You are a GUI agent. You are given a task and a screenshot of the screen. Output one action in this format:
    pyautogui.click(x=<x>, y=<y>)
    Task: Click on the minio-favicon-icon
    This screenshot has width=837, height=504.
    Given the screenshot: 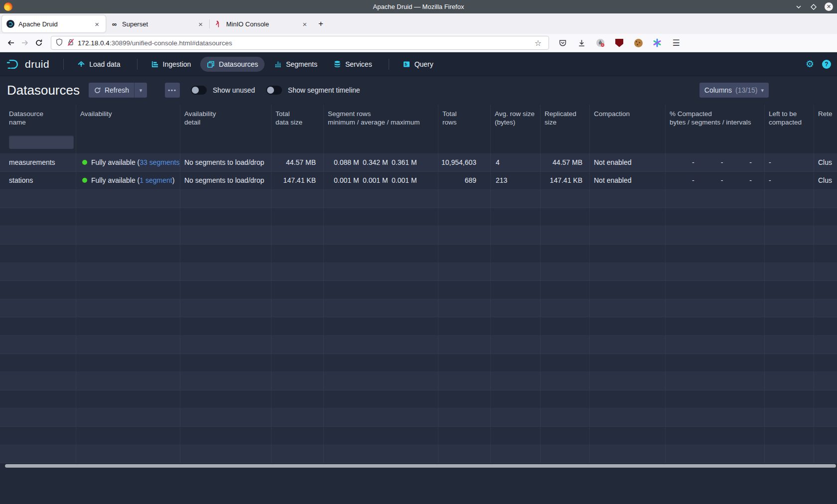 What is the action you would take?
    pyautogui.click(x=218, y=24)
    